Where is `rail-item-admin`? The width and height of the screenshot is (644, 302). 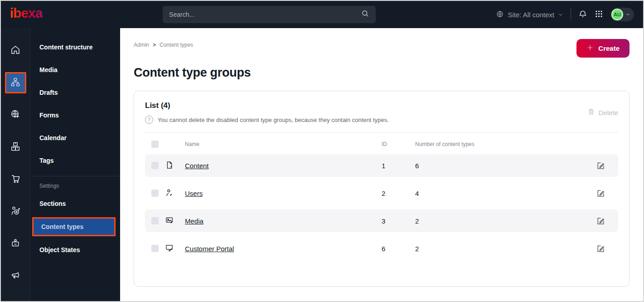
rail-item-admin is located at coordinates (15, 244).